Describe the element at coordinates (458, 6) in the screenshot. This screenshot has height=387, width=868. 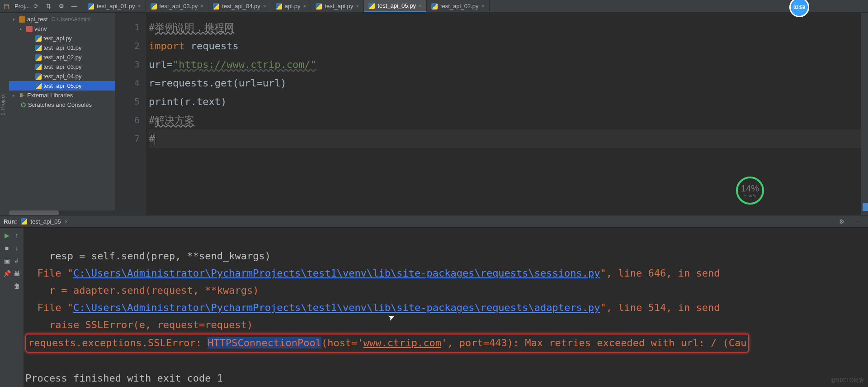
I see `tab-test_api_02: test_api_02.py×` at that location.